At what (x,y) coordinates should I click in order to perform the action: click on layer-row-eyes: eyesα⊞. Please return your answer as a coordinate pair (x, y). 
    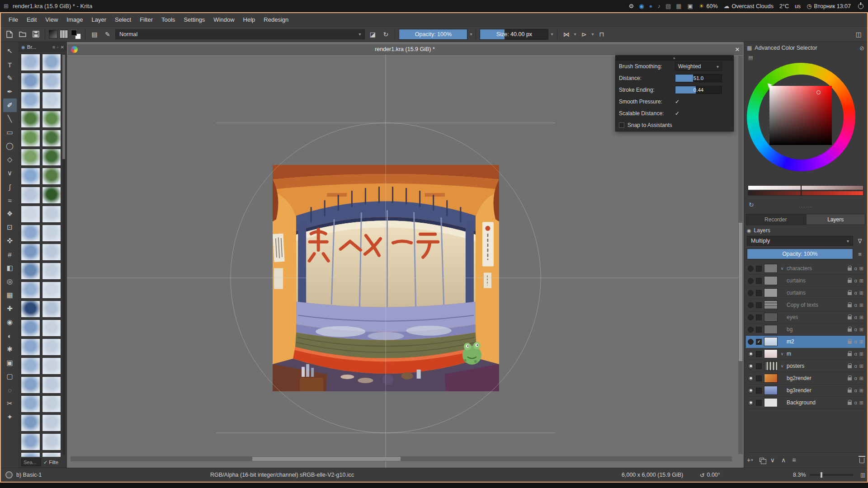
    Looking at the image, I should click on (806, 317).